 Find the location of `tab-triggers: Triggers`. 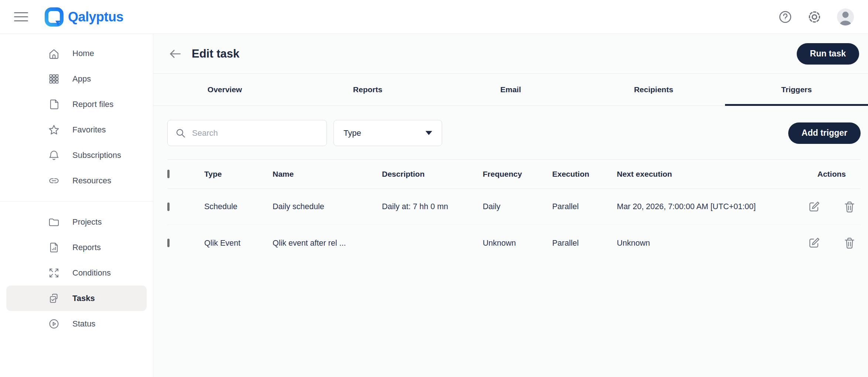

tab-triggers: Triggers is located at coordinates (796, 90).